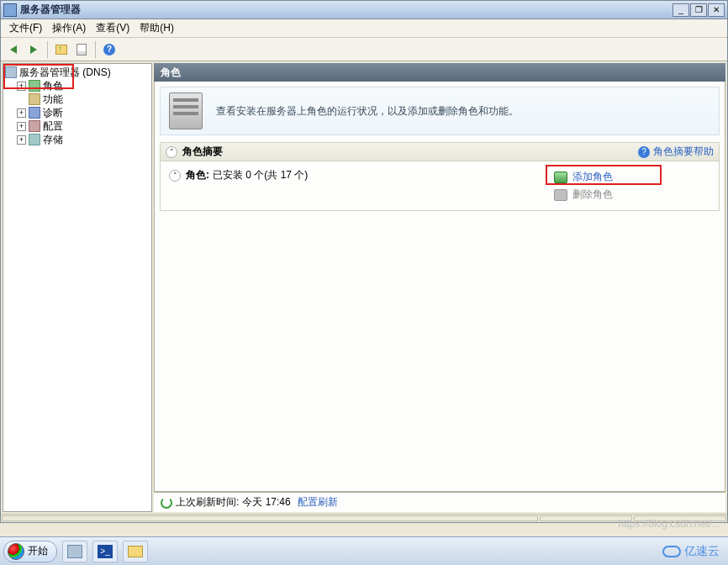 This screenshot has width=728, height=565. What do you see at coordinates (630, 195) in the screenshot?
I see `remove-roles-link: 删除角色` at bounding box center [630, 195].